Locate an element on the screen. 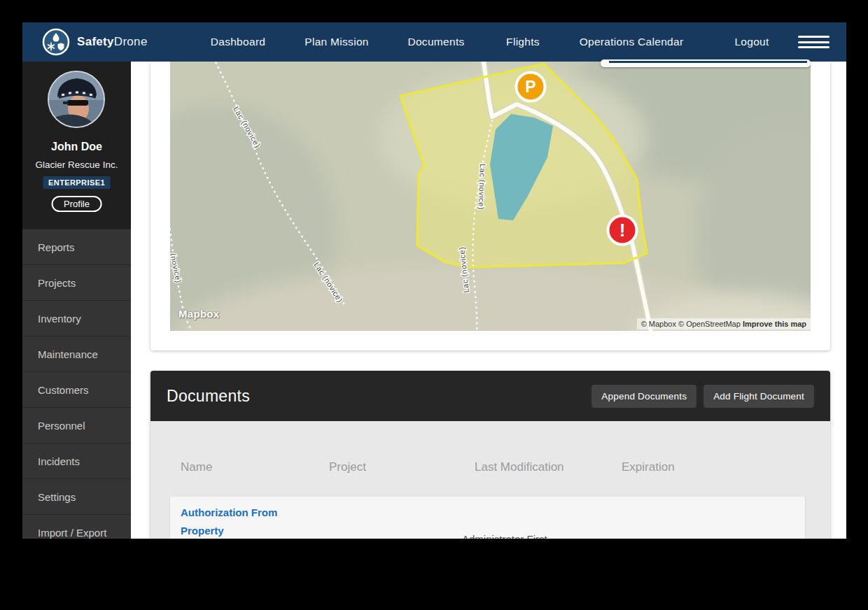 This screenshot has height=610, width=868. brand: SafetyDrone is located at coordinates (95, 42).